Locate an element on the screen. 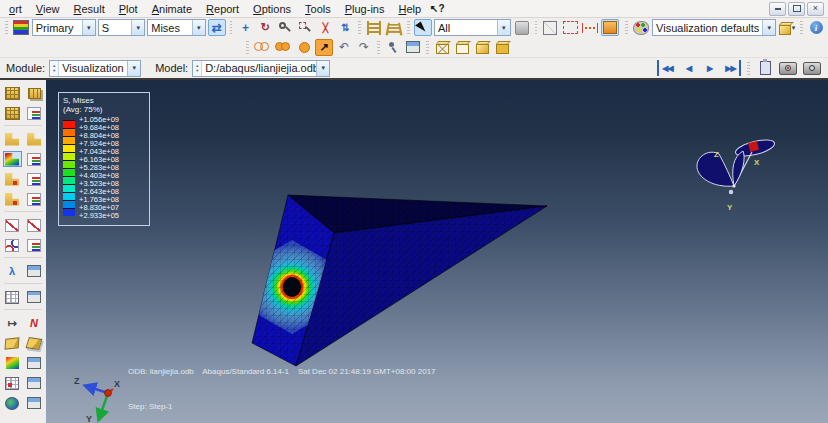  wireframe-box-select-icon is located at coordinates (550, 28).